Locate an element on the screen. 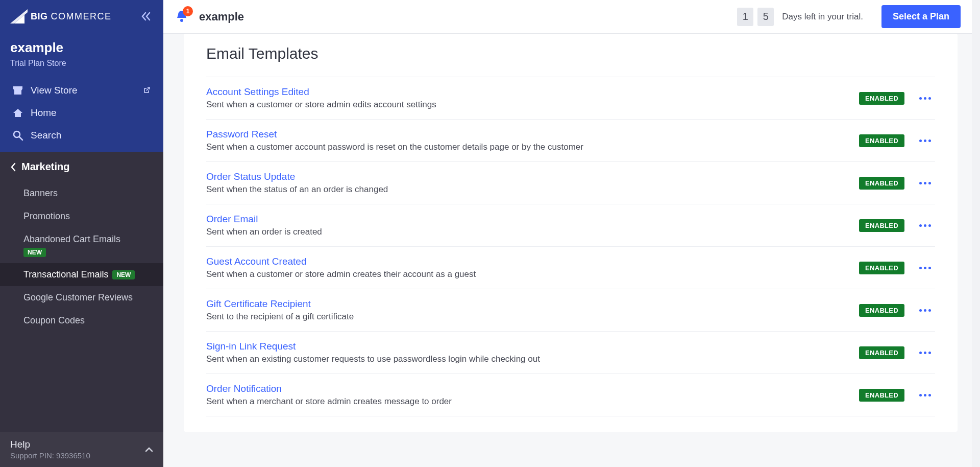  breadcrumb: example is located at coordinates (222, 17).